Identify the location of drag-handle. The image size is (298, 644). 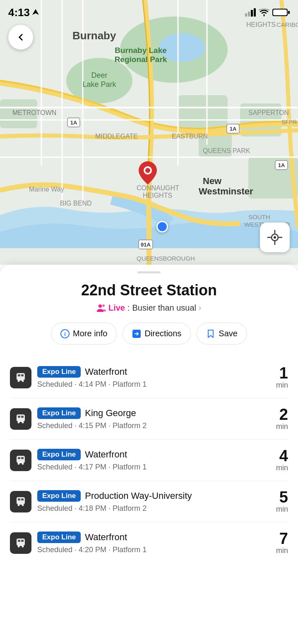
(149, 272).